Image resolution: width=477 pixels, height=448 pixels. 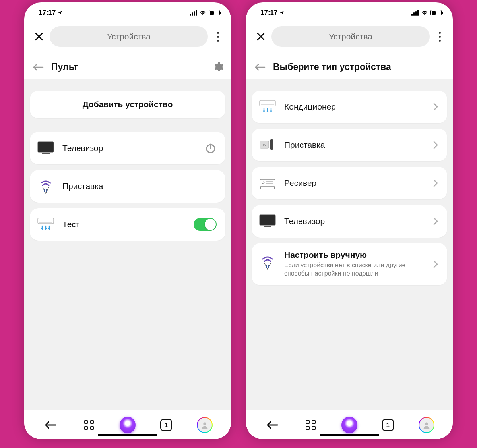 What do you see at coordinates (128, 148) in the screenshot?
I see `device-card-tv: Телевизор` at bounding box center [128, 148].